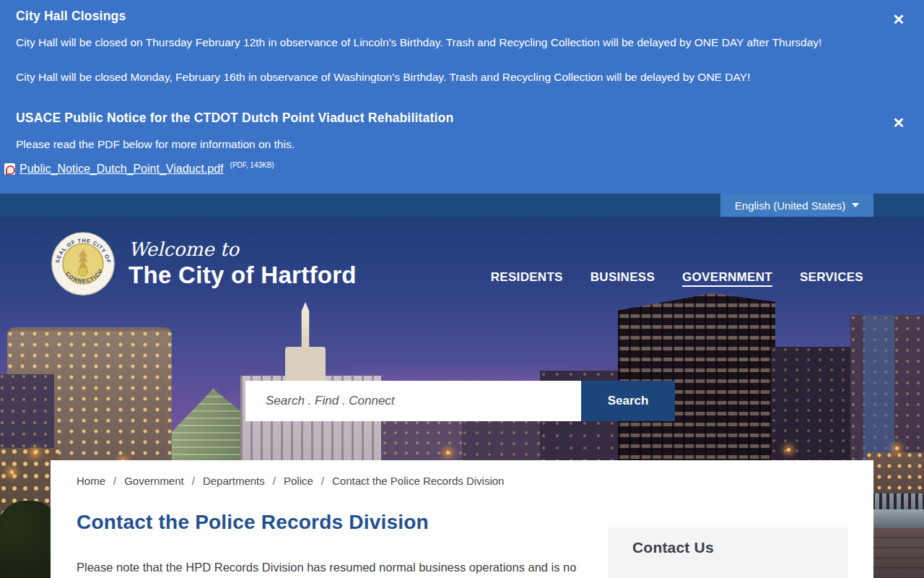  Describe the element at coordinates (234, 481) in the screenshot. I see `breadcrumb-departments: Departments` at that location.